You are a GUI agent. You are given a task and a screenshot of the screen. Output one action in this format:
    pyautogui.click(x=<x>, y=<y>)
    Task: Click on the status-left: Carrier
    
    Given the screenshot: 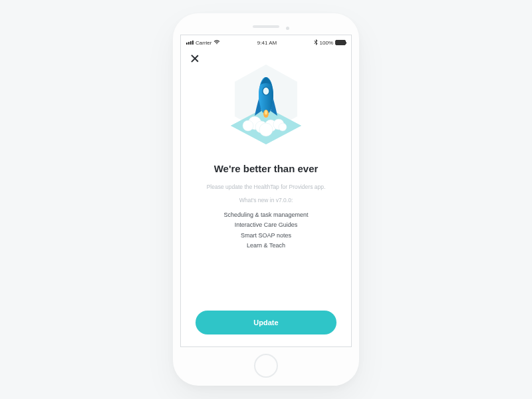 What is the action you would take?
    pyautogui.click(x=203, y=43)
    